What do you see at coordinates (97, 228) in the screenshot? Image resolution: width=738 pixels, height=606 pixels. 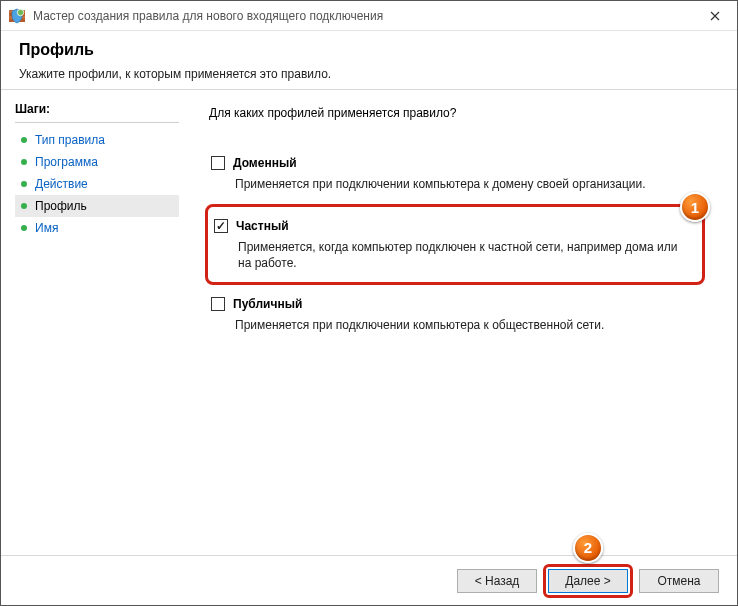 I see `step-name: Имя` at bounding box center [97, 228].